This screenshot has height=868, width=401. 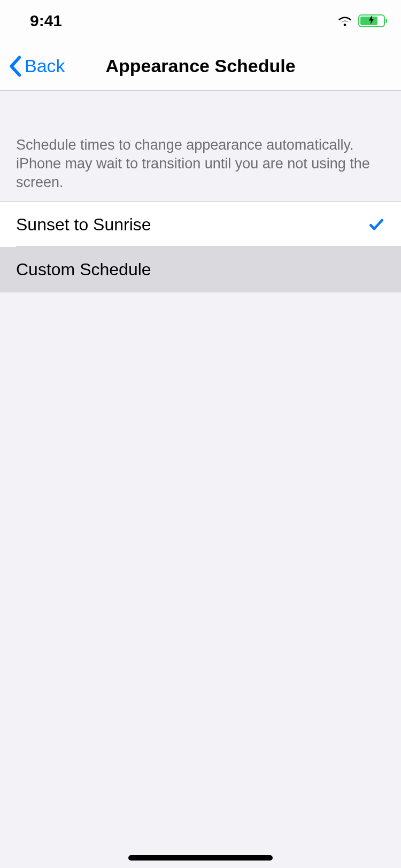 What do you see at coordinates (83, 269) in the screenshot?
I see `option-label: Custom Schedule` at bounding box center [83, 269].